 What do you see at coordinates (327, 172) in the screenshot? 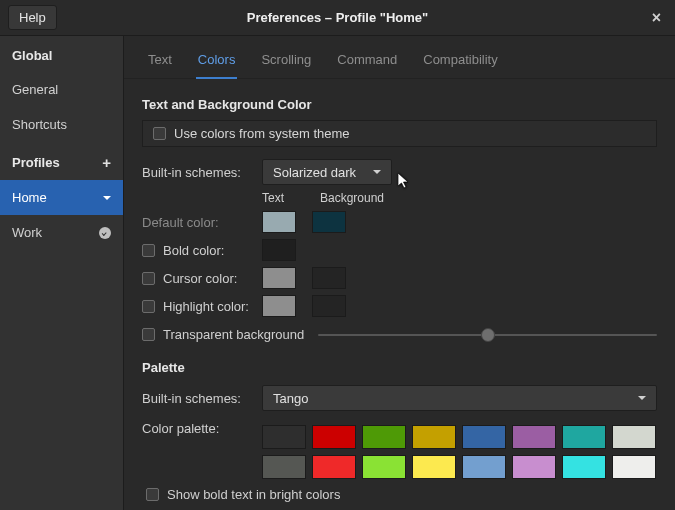
I see `scheme-dropdown: Solarized dark` at bounding box center [327, 172].